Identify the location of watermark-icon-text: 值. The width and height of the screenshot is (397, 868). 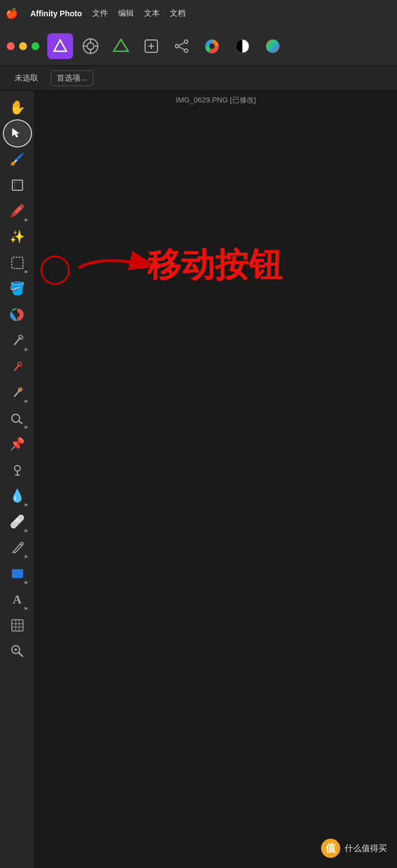
(331, 848).